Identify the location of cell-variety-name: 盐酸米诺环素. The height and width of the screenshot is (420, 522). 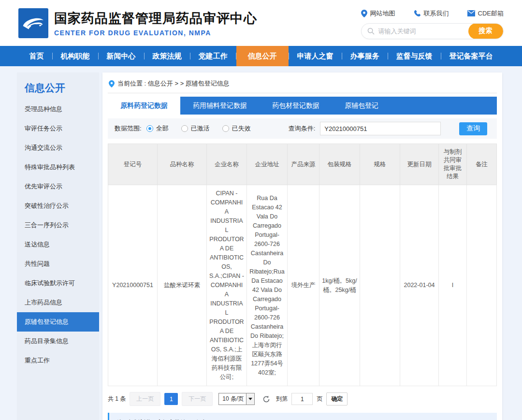
(182, 286).